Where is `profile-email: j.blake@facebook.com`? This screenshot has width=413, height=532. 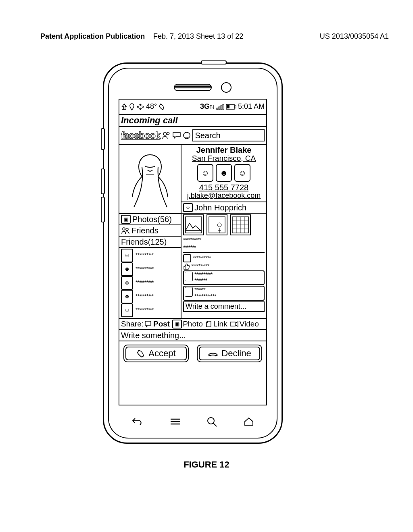 profile-email: j.blake@facebook.com is located at coordinates (224, 196).